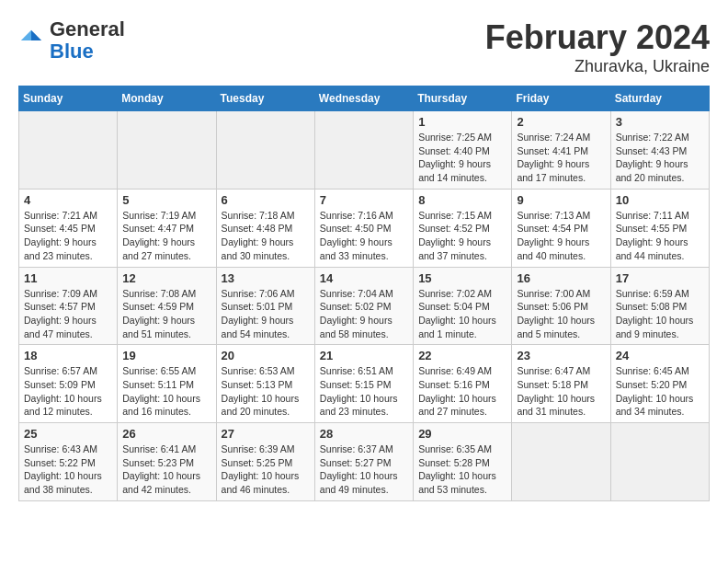 The image size is (728, 563). What do you see at coordinates (660, 158) in the screenshot?
I see `day-detail: Sunrise: 7:22 AM Sunset: 4:43 PM Dayligh…` at bounding box center [660, 158].